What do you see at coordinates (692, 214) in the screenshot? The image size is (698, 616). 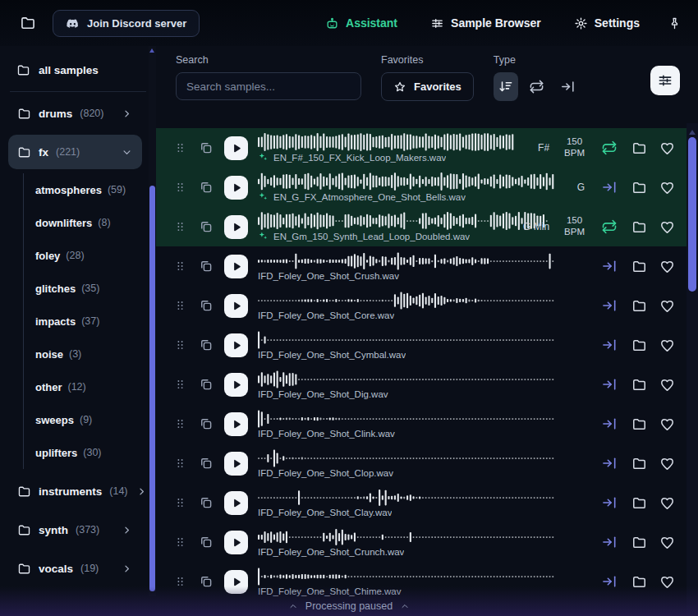 I see `list-scrollbar-thumb` at bounding box center [692, 214].